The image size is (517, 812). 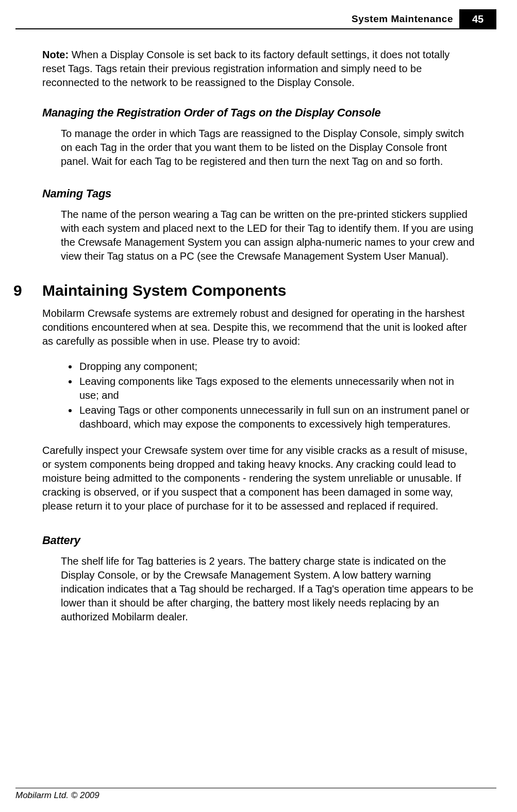 What do you see at coordinates (256, 20) in the screenshot?
I see `page-header: System Maintenance 45` at bounding box center [256, 20].